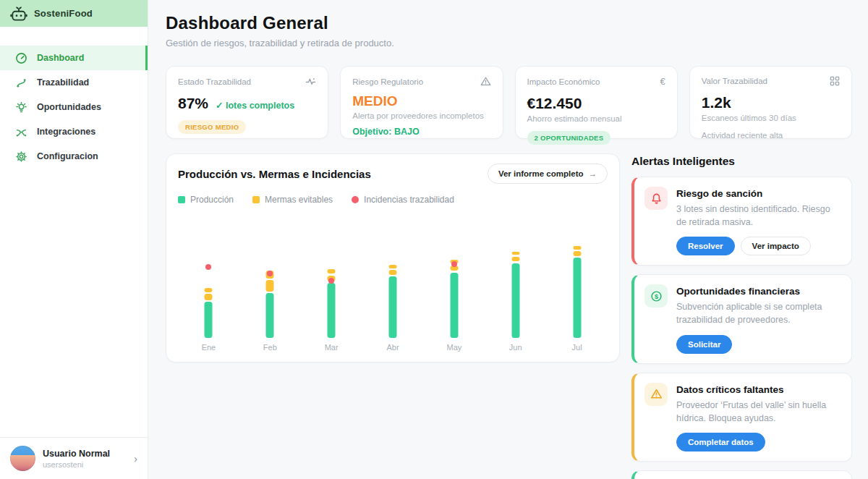 The image size is (868, 479). Describe the element at coordinates (759, 412) in the screenshot. I see `alert-desc: Proveedor ‘Frutas del valle’ sin huella …` at that location.